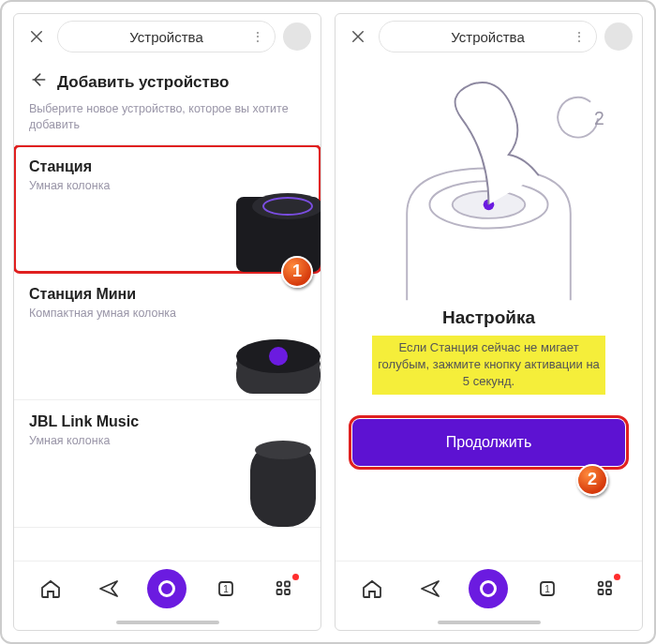 The image size is (656, 644). What do you see at coordinates (600, 118) in the screenshot?
I see `svg-text: 2` at bounding box center [600, 118].